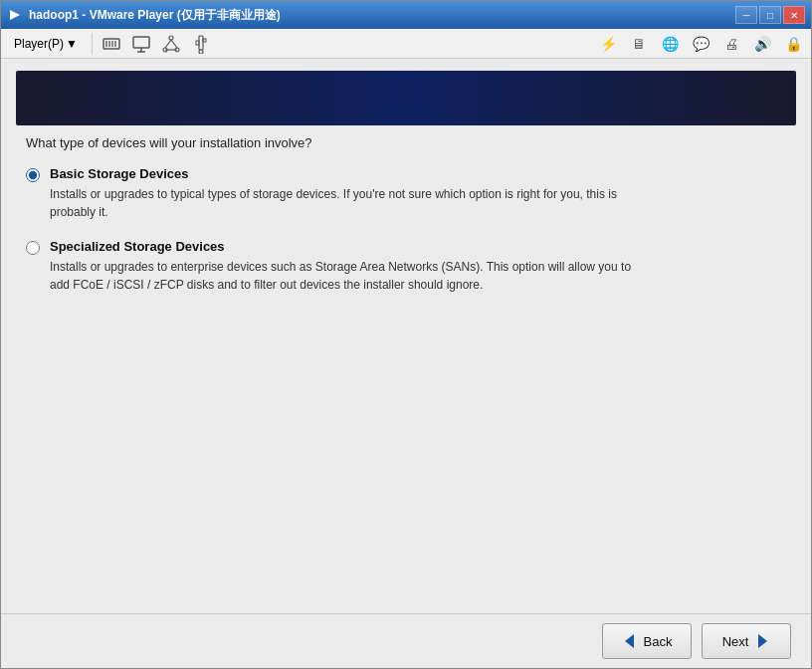 This screenshot has height=669, width=812. Describe the element at coordinates (793, 44) in the screenshot. I see `toolbar-btn-lock: 🔒` at that location.